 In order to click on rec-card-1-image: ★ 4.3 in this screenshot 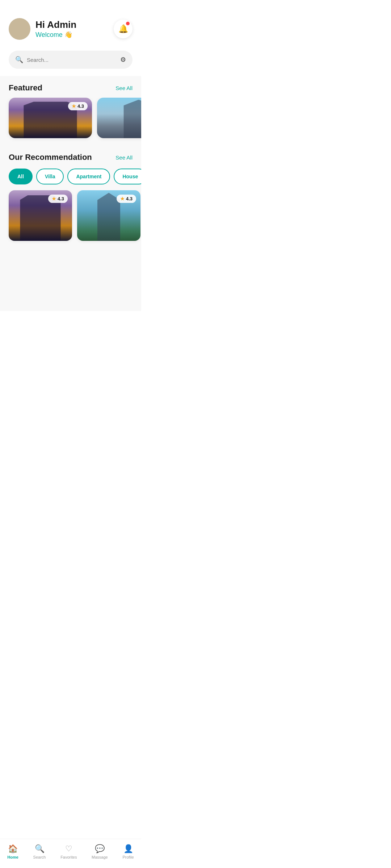, I will do `click(41, 216)`.